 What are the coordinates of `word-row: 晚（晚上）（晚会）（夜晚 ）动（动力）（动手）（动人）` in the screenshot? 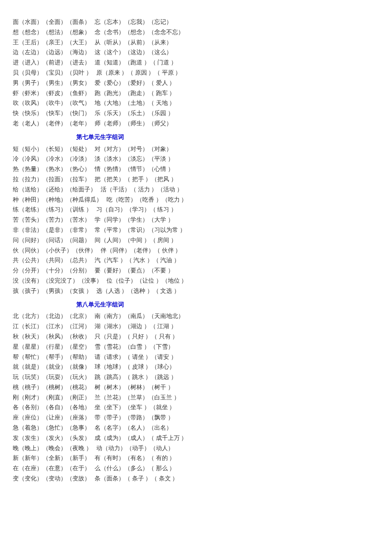 It's located at (100, 448).